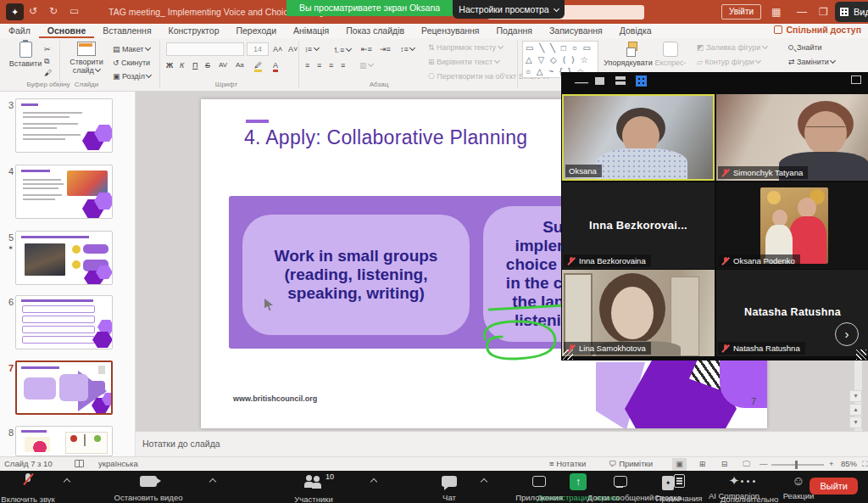 The height and width of the screenshot is (503, 868). What do you see at coordinates (600, 81) in the screenshot?
I see `speaker-view-icon` at bounding box center [600, 81].